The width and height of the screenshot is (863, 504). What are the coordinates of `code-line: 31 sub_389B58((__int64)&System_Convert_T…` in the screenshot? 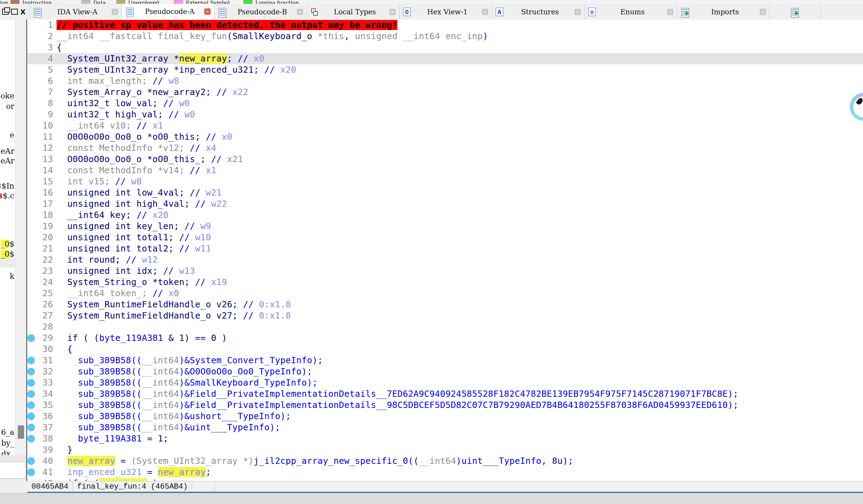 It's located at (445, 360).